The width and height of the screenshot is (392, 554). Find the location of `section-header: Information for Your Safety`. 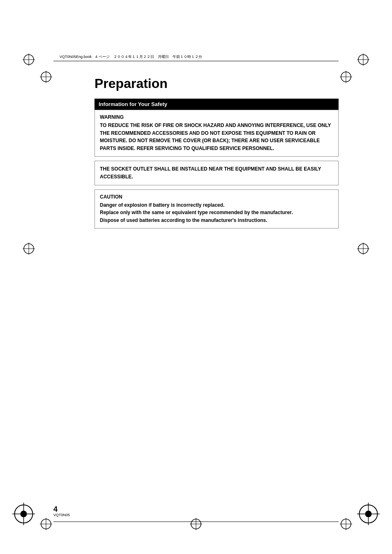

section-header: Information for Your Safety is located at coordinates (217, 104).